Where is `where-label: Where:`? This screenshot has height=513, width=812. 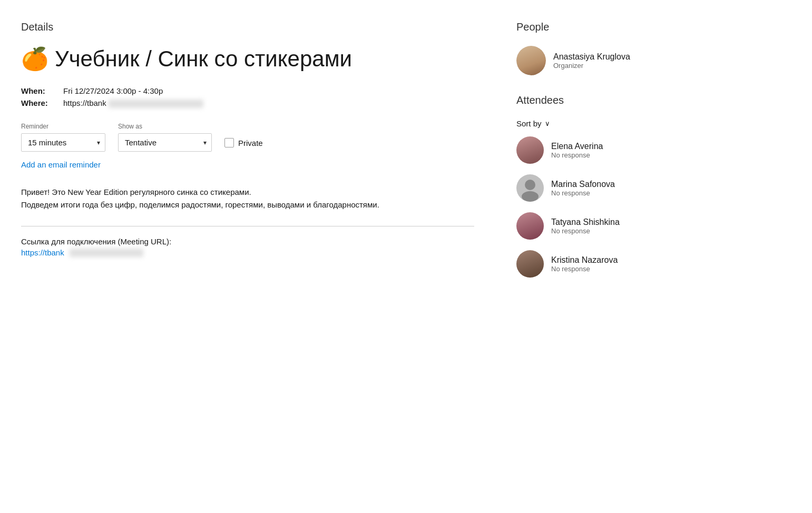 where-label: Where: is located at coordinates (42, 103).